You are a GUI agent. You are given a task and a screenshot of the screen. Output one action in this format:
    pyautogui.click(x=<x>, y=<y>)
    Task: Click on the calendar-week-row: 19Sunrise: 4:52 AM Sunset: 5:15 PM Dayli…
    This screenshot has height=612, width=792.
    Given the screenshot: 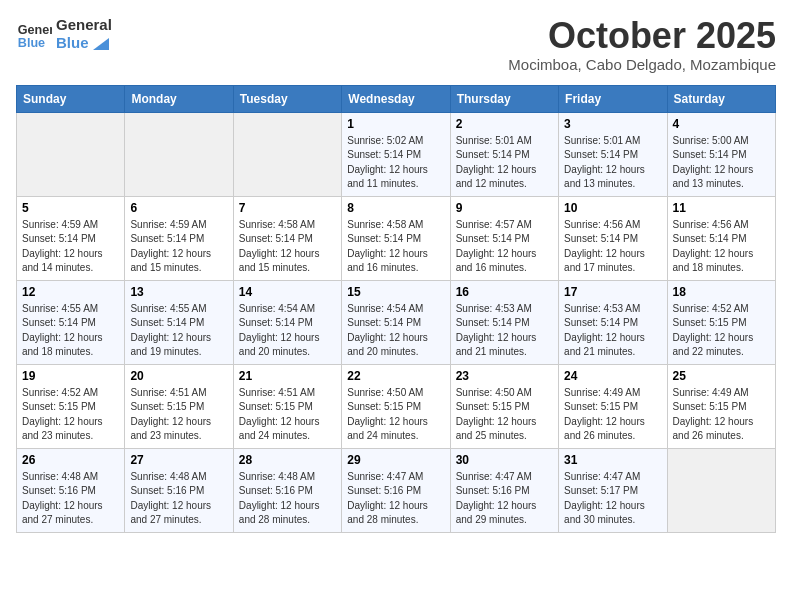 What is the action you would take?
    pyautogui.click(x=396, y=406)
    